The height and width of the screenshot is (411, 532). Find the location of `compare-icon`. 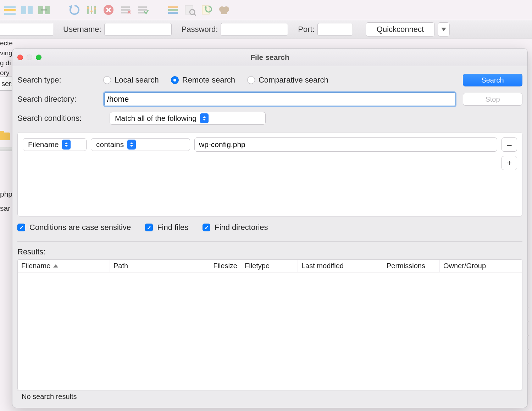

compare-icon is located at coordinates (207, 10).